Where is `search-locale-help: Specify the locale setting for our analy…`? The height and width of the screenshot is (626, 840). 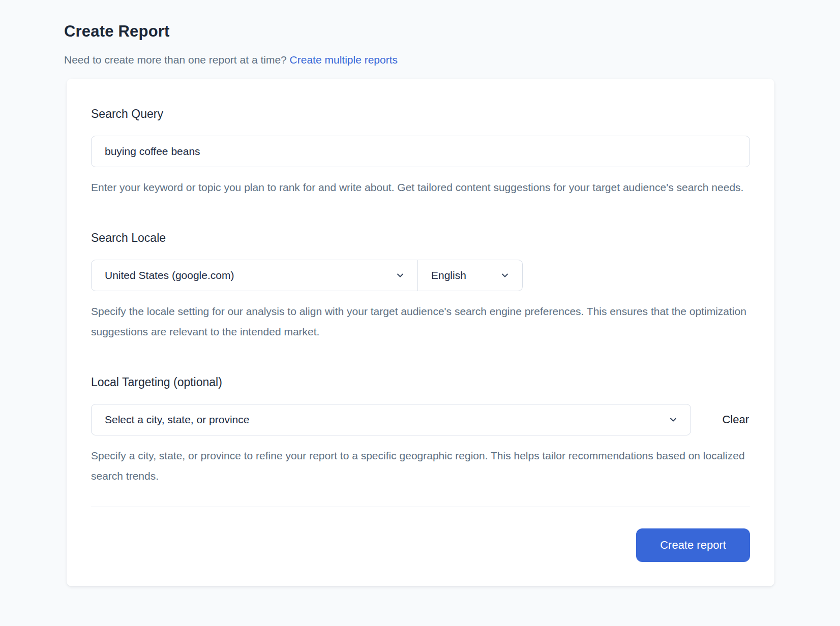 search-locale-help: Specify the locale setting for our analy… is located at coordinates (421, 322).